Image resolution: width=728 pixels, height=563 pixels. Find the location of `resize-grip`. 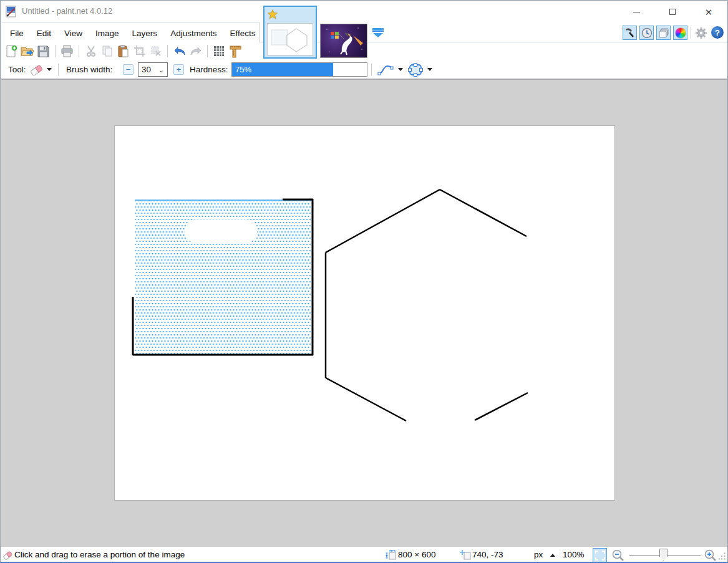

resize-grip is located at coordinates (722, 556).